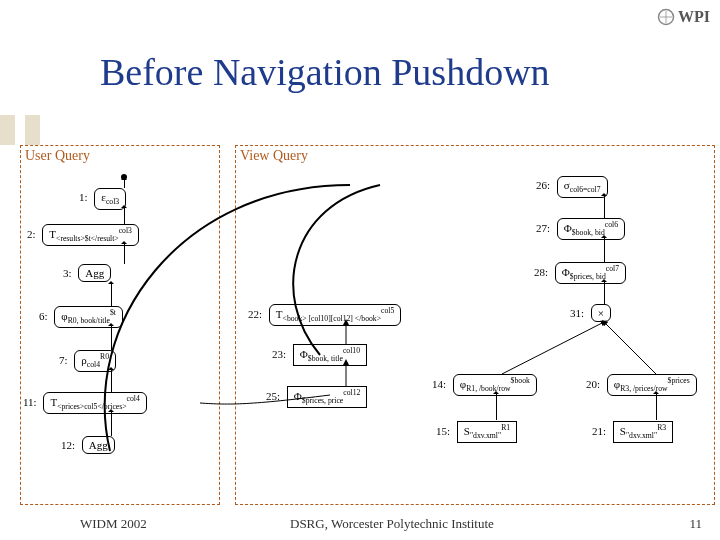 Image resolution: width=720 pixels, height=540 pixels. I want to click on node-20: 20: φR3, /prices/row$prices, so click(642, 385).